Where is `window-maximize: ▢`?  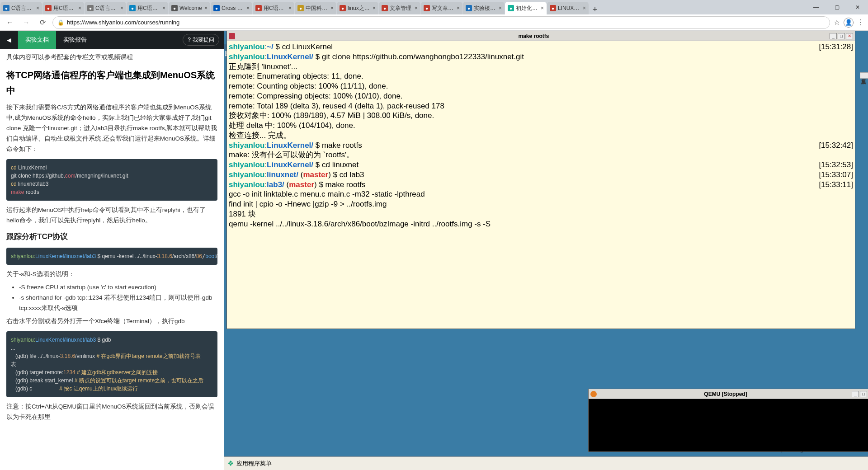 window-maximize: ▢ is located at coordinates (837, 7).